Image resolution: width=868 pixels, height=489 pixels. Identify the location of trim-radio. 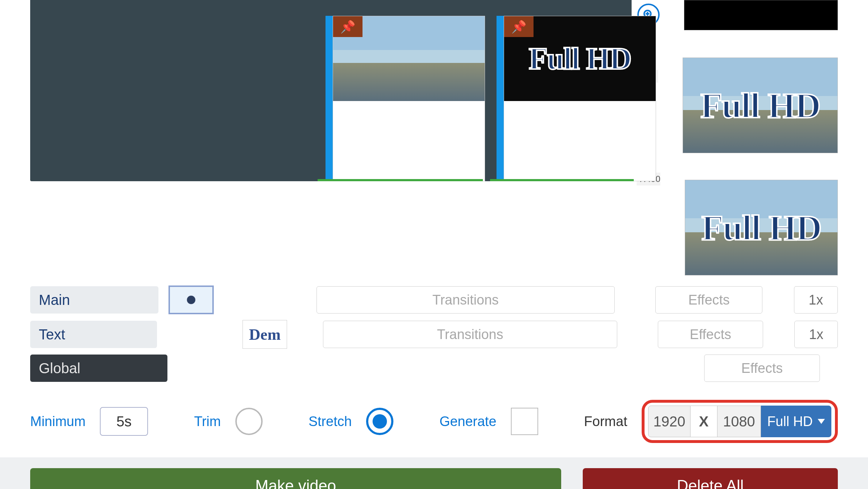
(249, 421).